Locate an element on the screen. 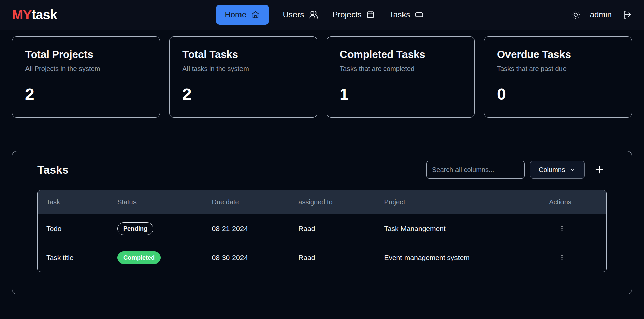  stat-card-completed-tasks: Completed Tasks Tasks that are completed… is located at coordinates (400, 77).